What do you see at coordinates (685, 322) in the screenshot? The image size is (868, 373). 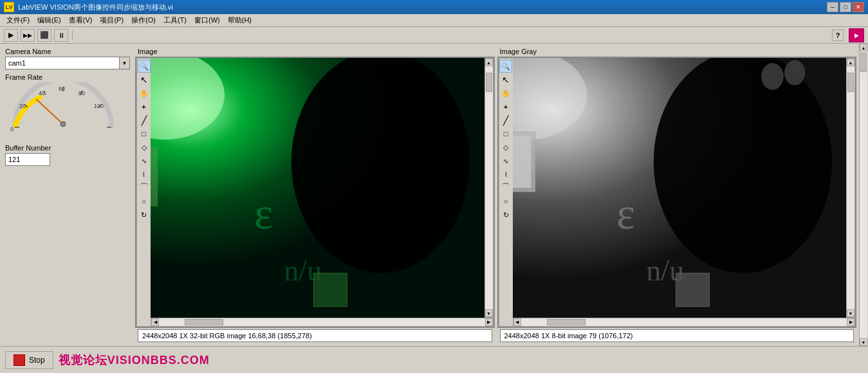 I see `hscrollbar-gray: ◀ ▶` at bounding box center [685, 322].